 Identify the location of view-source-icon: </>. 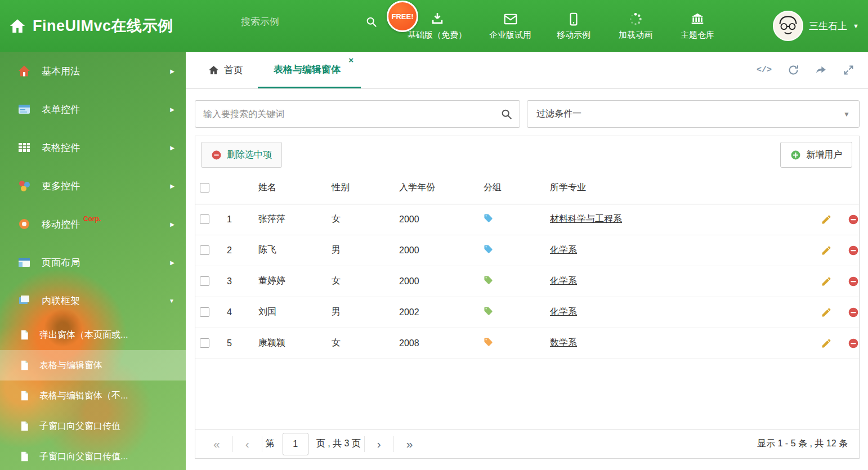
(764, 70).